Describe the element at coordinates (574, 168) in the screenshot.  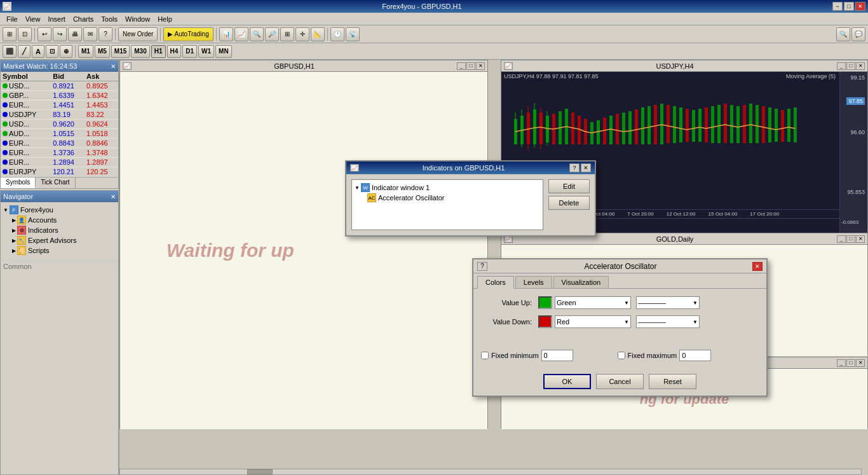
I see `ind-dlg-help: ?` at that location.